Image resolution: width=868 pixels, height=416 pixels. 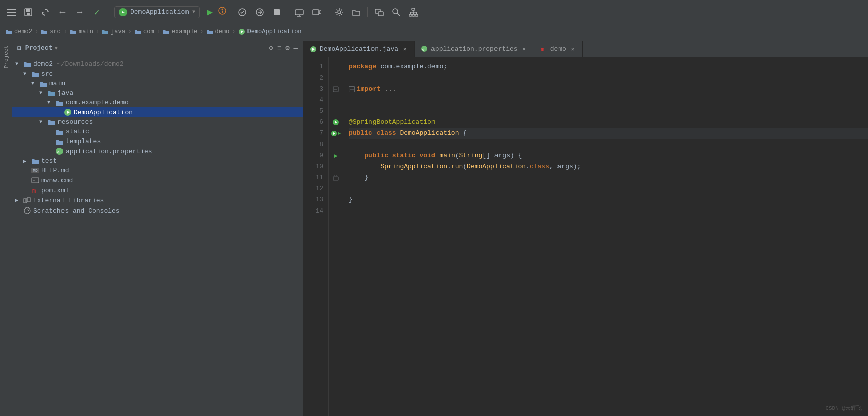 I want to click on profile-btn, so click(x=260, y=12).